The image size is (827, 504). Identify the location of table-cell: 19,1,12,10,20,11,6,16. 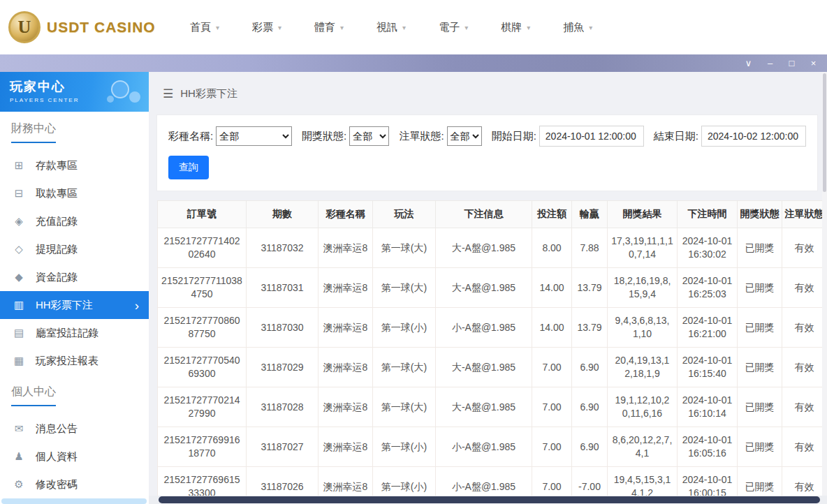
(643, 408).